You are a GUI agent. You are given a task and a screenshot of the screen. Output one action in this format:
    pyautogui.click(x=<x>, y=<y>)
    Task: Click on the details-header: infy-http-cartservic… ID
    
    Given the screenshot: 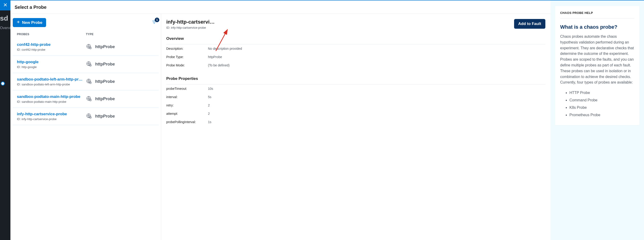 What is the action you would take?
    pyautogui.click(x=356, y=24)
    